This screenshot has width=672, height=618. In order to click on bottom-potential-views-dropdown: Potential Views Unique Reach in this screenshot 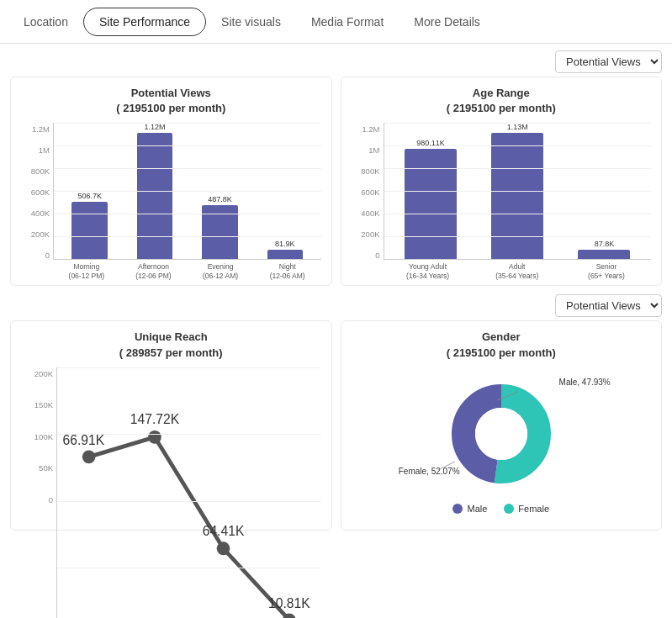, I will do `click(609, 306)`.